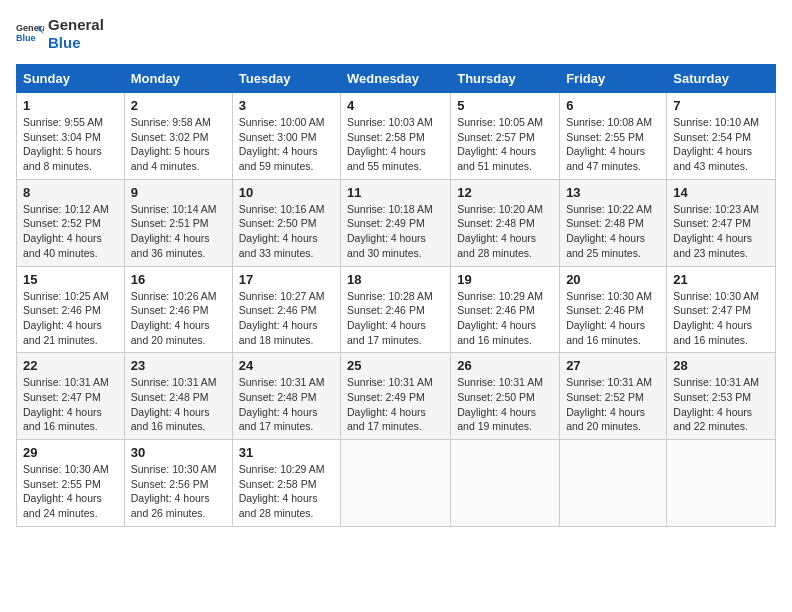  What do you see at coordinates (26, 38) in the screenshot?
I see `svg-text: Blue` at bounding box center [26, 38].